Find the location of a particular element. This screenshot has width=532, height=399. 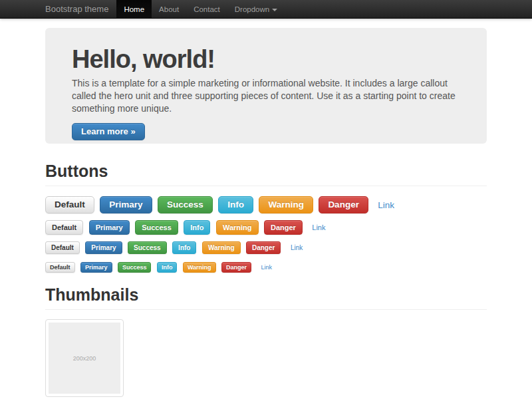

warning-button-md: Warning is located at coordinates (237, 227).